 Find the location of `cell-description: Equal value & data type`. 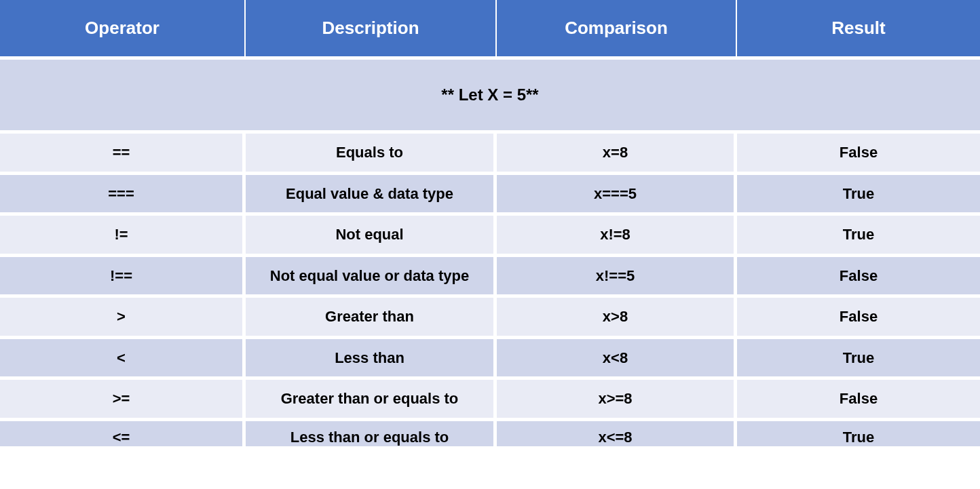

cell-description: Equal value & data type is located at coordinates (371, 194).